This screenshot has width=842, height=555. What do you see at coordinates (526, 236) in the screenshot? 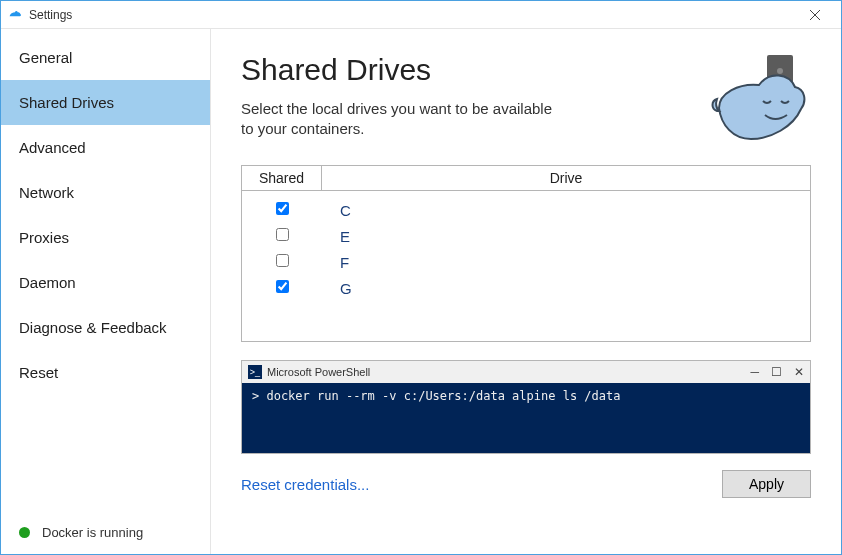
I see `table-row: E` at bounding box center [526, 236].